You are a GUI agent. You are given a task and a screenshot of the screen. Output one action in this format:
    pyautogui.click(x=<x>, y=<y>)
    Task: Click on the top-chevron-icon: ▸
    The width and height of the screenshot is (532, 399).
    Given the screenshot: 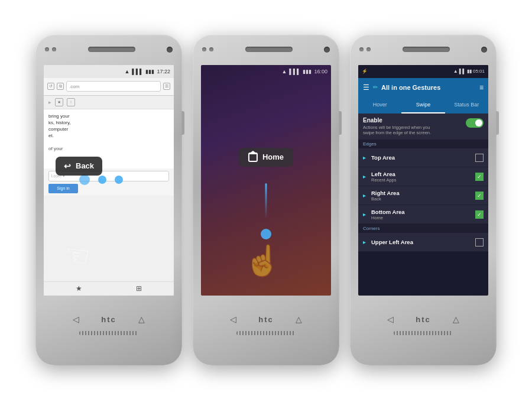 What is the action you would take?
    pyautogui.click(x=366, y=157)
    